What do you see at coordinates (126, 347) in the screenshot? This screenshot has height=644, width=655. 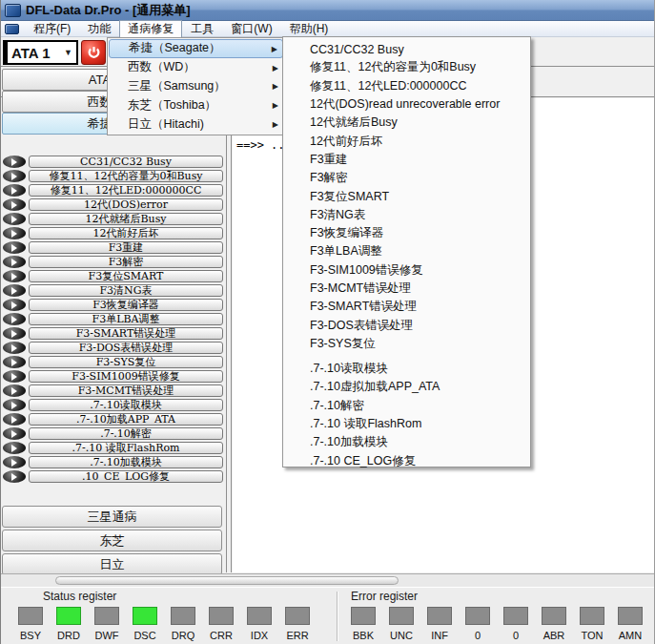 I see `sidebar-function-button: F3-DOS表错误处理` at bounding box center [126, 347].